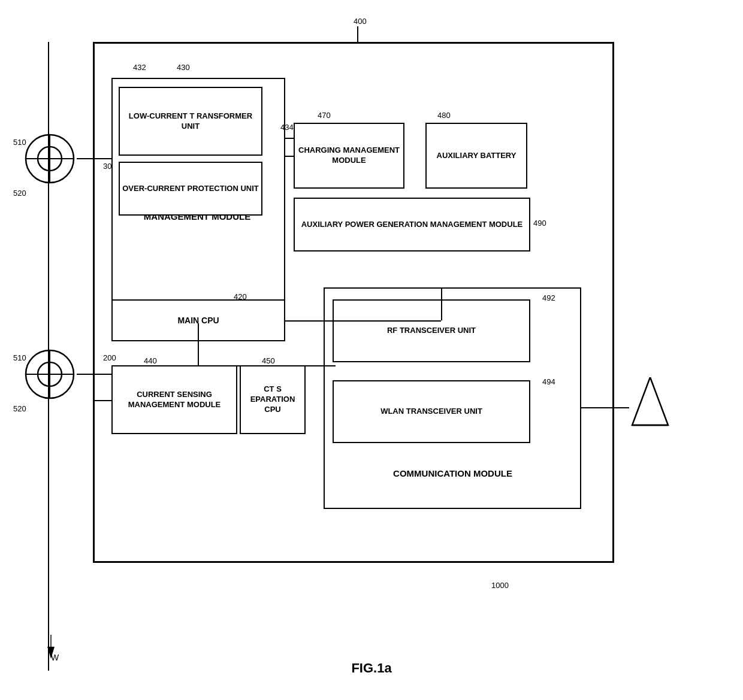 This screenshot has height=700, width=743. What do you see at coordinates (51, 647) in the screenshot?
I see `w-arrow` at bounding box center [51, 647].